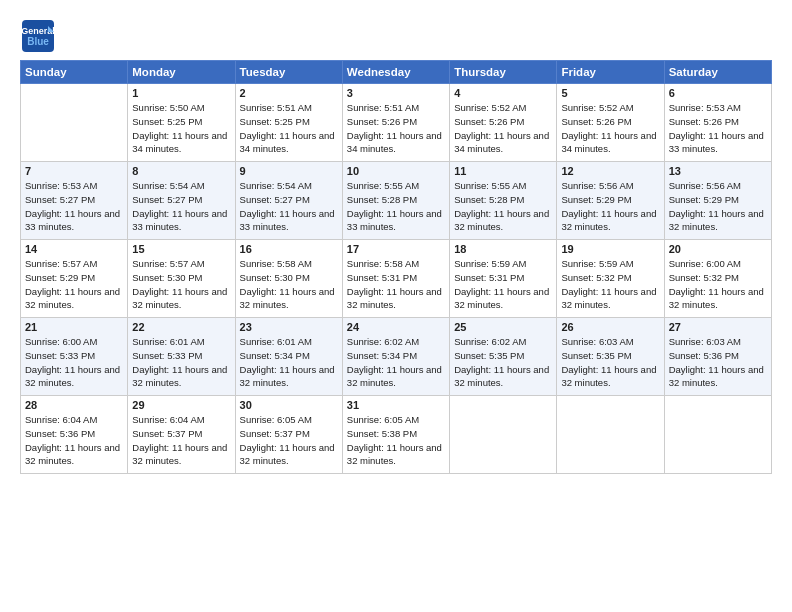 The image size is (792, 612). What do you see at coordinates (288, 362) in the screenshot?
I see `cell-content: Sunrise: 6:01 AMSunset: 5:34 PMDaylight:…` at bounding box center [288, 362].